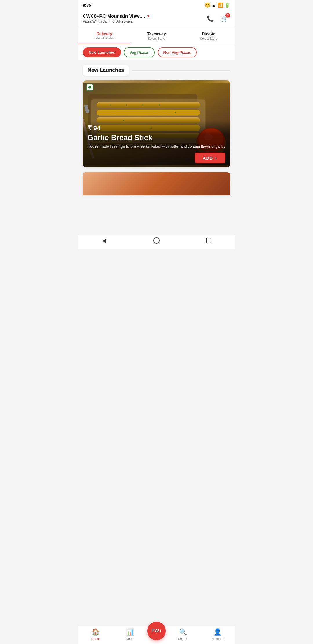 This screenshot has width=313, height=644. What do you see at coordinates (209, 36) in the screenshot?
I see `tab-dinein: Dine-in Select Store` at bounding box center [209, 36].